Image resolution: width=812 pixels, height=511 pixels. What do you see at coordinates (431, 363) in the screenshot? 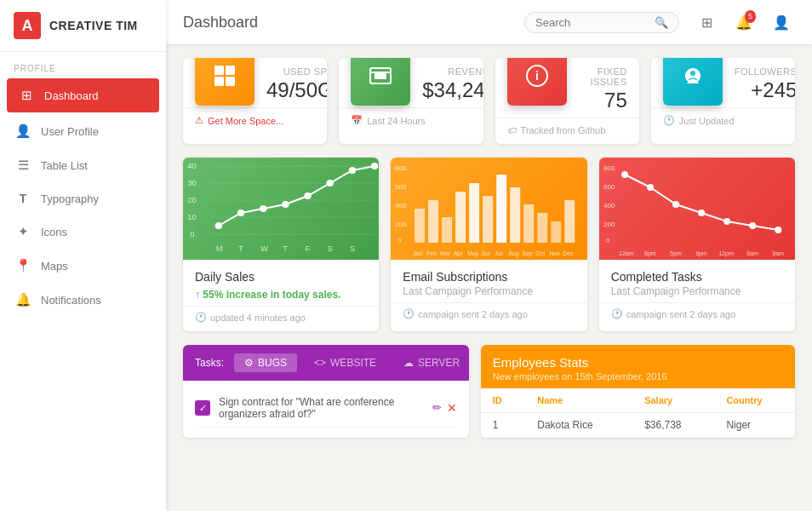
I see `tasks-tab-server: ☁ SERVER` at bounding box center [431, 363].